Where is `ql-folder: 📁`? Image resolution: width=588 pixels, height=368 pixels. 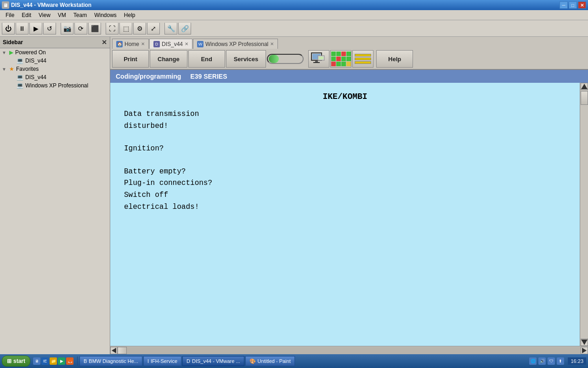
ql-folder: 📁 is located at coordinates (53, 361).